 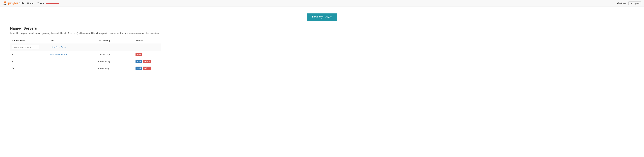 What do you see at coordinates (29, 68) in the screenshot?
I see `server-name-cell-2: Test` at bounding box center [29, 68].